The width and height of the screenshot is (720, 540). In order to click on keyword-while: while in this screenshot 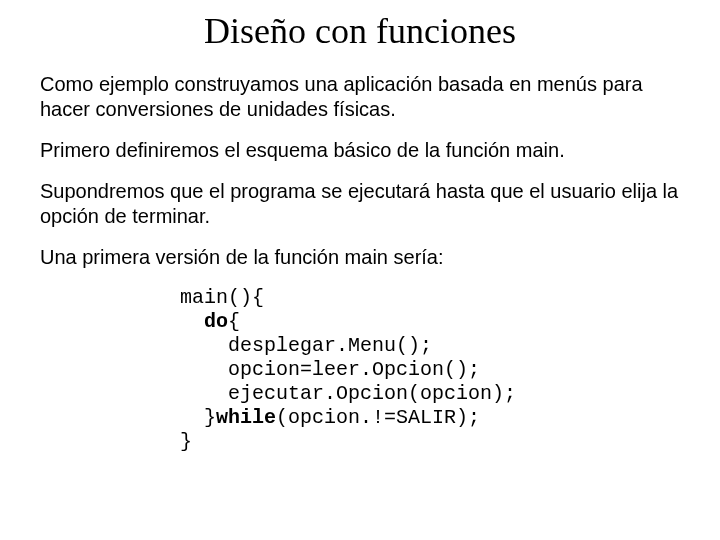, I will do `click(246, 418)`.